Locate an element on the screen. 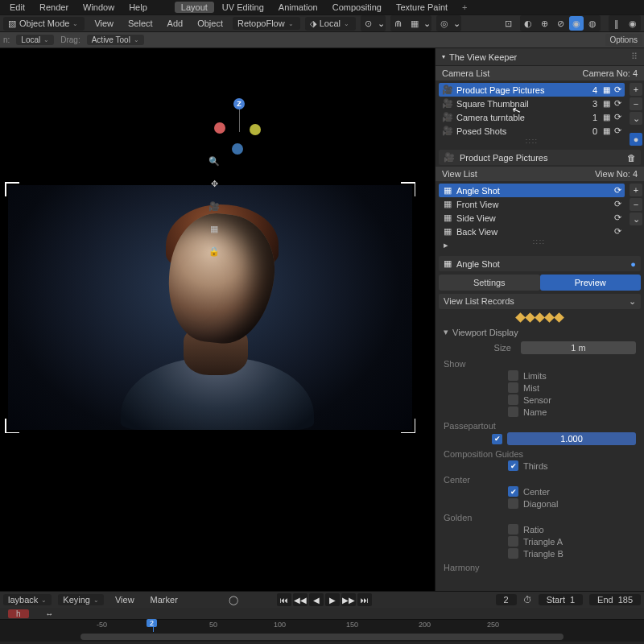 This screenshot has height=644, width=644. interaction-mode-dropdown: ▧ Object Mode⌄ is located at coordinates (43, 24).